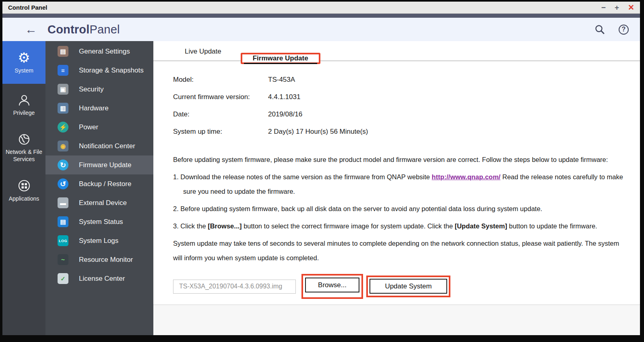 Image resolution: width=644 pixels, height=342 pixels. I want to click on menu-item-external-device: ▬ External Device, so click(99, 203).